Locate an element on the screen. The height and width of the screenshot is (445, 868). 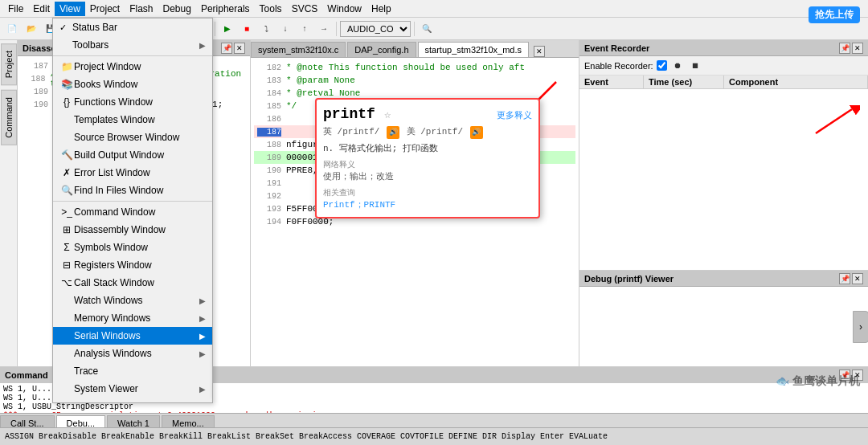
printf-close-btn: ✕ is located at coordinates (858, 279).